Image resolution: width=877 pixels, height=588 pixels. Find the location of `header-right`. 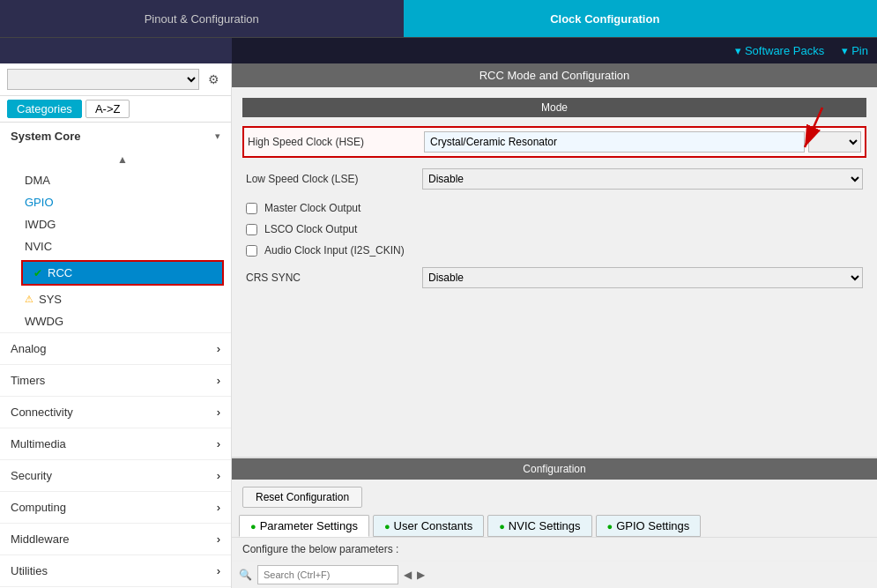

header-right is located at coordinates (842, 19).